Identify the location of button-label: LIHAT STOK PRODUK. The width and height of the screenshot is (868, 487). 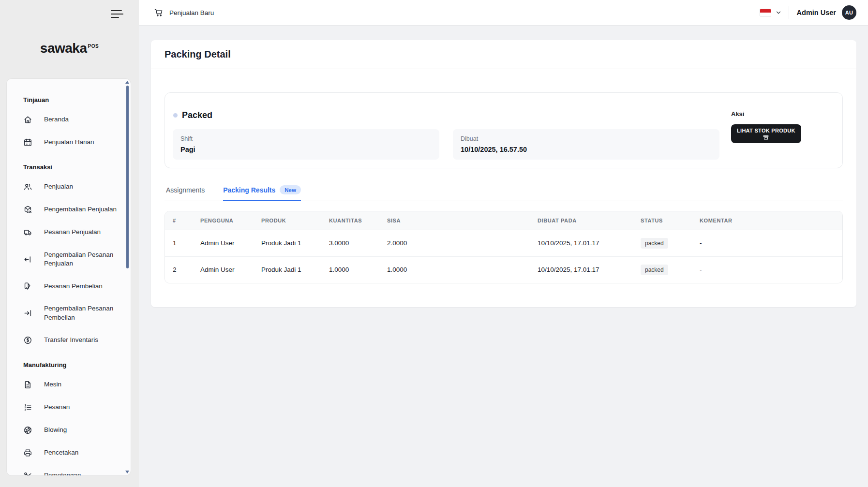
(766, 131).